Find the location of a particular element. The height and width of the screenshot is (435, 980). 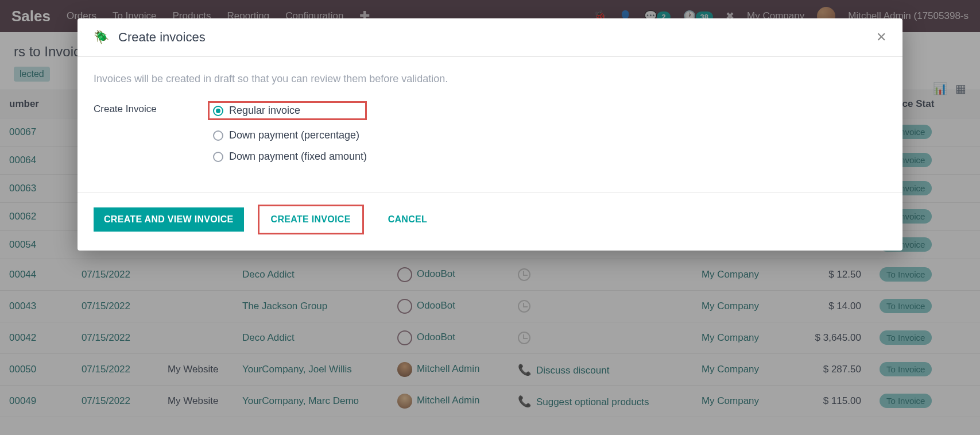

create-and-view-invoice-button: CREATE AND VIEW INVOICE is located at coordinates (169, 220).